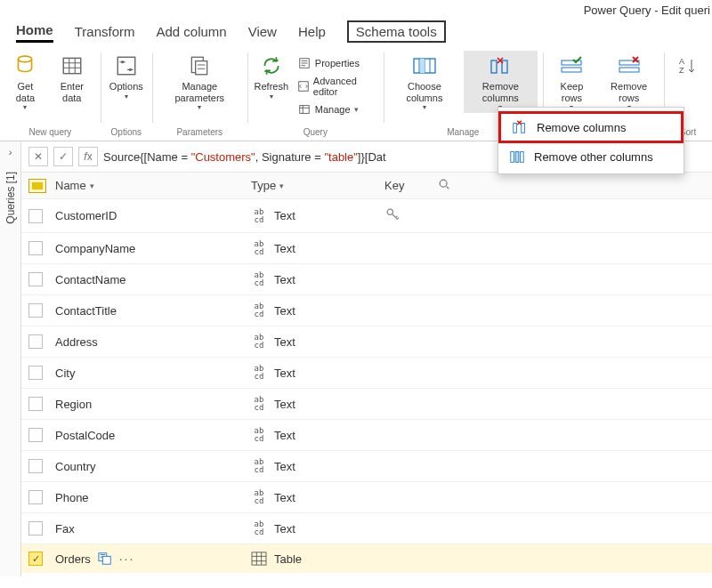 Image resolution: width=712 pixels, height=588 pixels. Describe the element at coordinates (367, 528) in the screenshot. I see `table-row: FaxabcdText` at that location.